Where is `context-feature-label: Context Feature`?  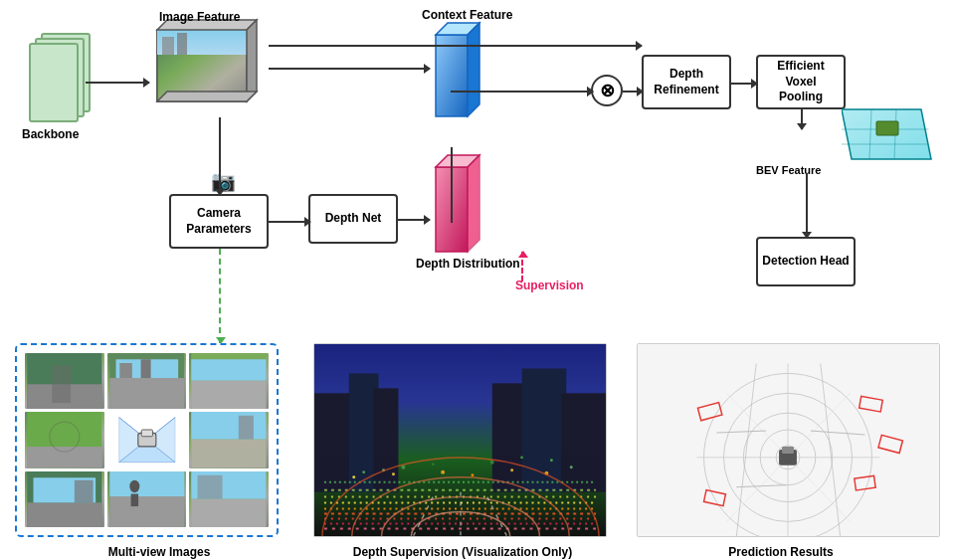 context-feature-label: Context Feature is located at coordinates (468, 15).